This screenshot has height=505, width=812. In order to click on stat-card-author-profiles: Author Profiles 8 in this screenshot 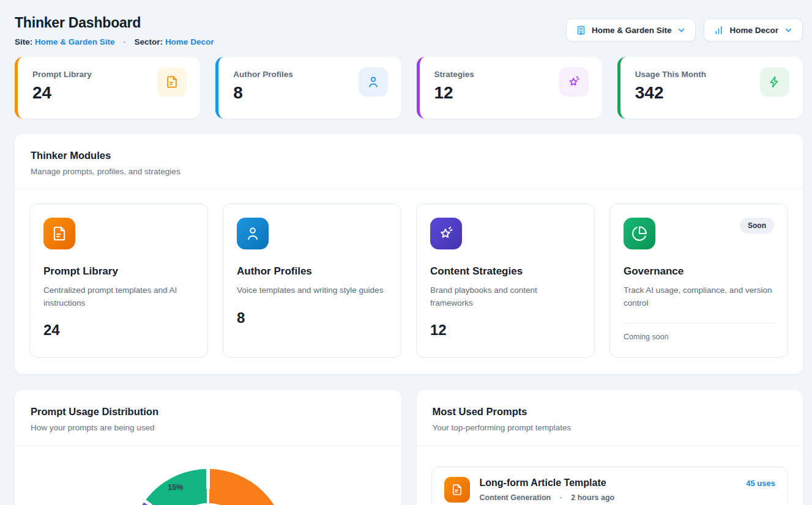, I will do `click(308, 88)`.